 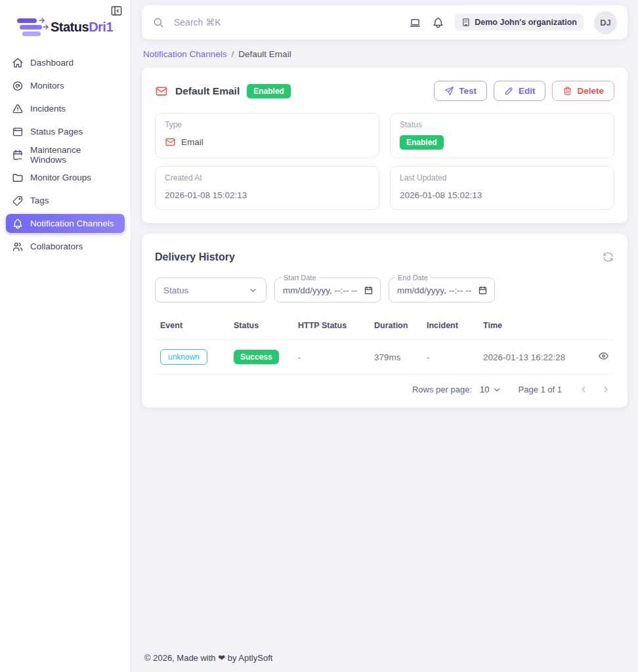 I want to click on sidebar-item-tags: Tags, so click(x=66, y=201).